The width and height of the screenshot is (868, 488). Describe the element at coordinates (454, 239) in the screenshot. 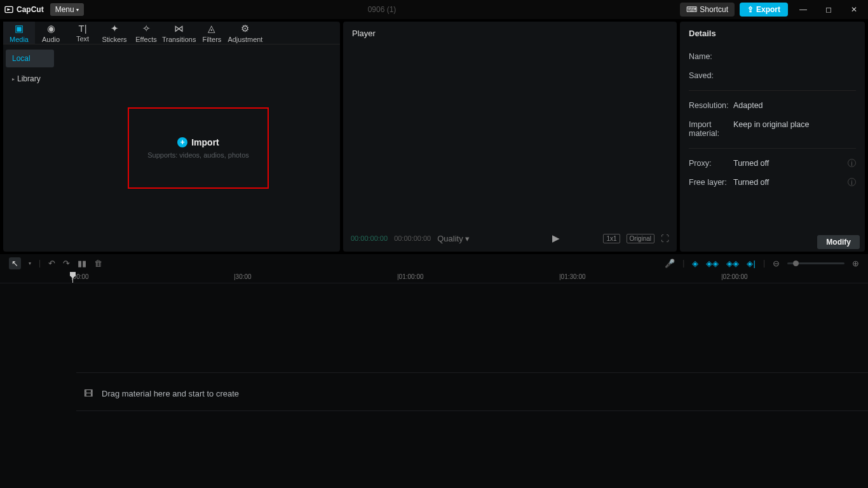

I see `quality-dropdown: Quality ▾` at that location.